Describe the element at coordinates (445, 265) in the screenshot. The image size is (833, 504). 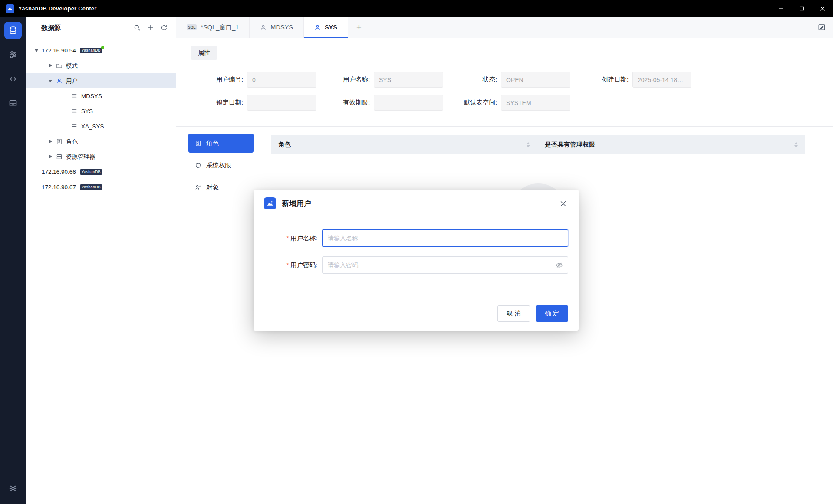
I see `password-input` at that location.